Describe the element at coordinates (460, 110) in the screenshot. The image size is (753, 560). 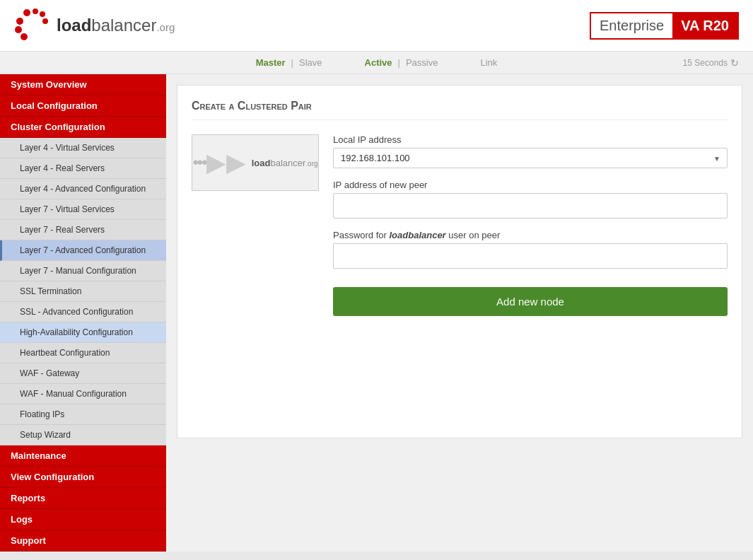
I see `page-title: Create a Clustered Pair` at that location.